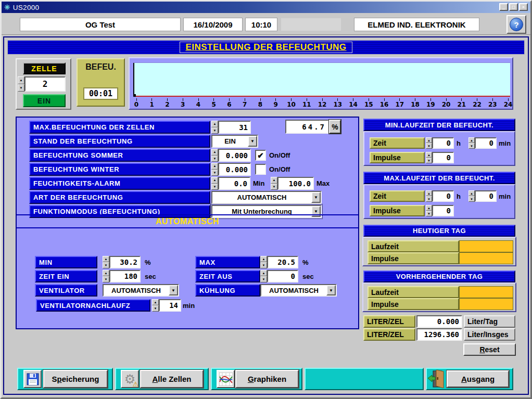 Image resolution: width=532 pixels, height=399 pixels. Describe the element at coordinates (492, 104) in the screenshot. I see `timeline-tick: 23` at that location.